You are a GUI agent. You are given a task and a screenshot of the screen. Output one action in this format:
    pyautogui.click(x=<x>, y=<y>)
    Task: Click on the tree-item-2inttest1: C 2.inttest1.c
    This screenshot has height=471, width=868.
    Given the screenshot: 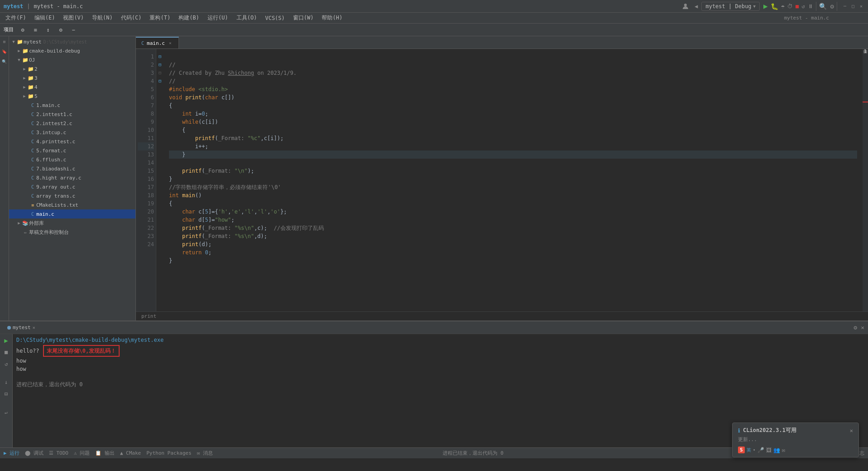 What is the action you would take?
    pyautogui.click(x=72, y=114)
    